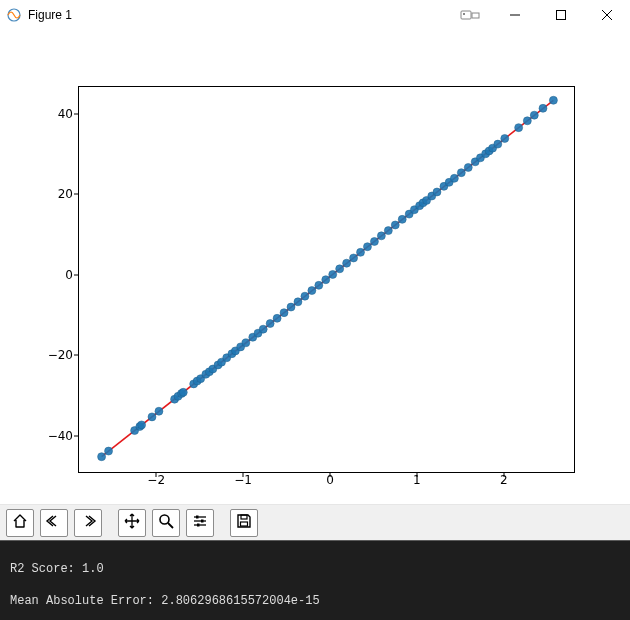  I want to click on home-icon, so click(20, 522).